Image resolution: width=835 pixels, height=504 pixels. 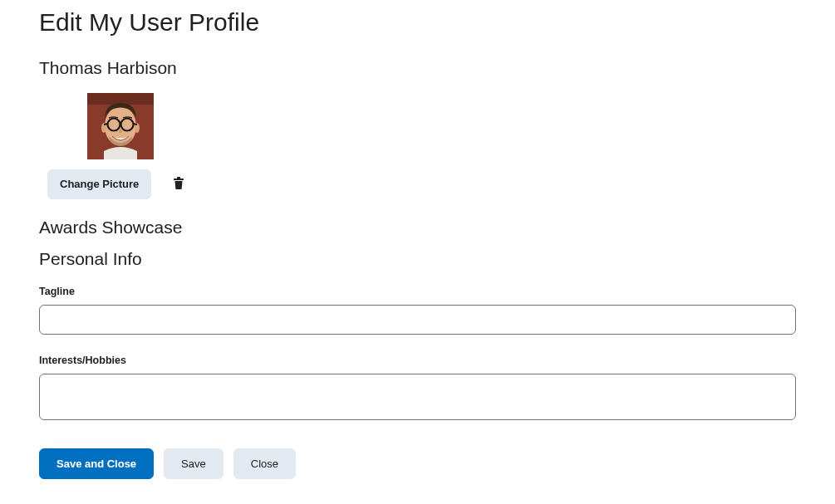 I want to click on tagline-input, so click(x=417, y=320).